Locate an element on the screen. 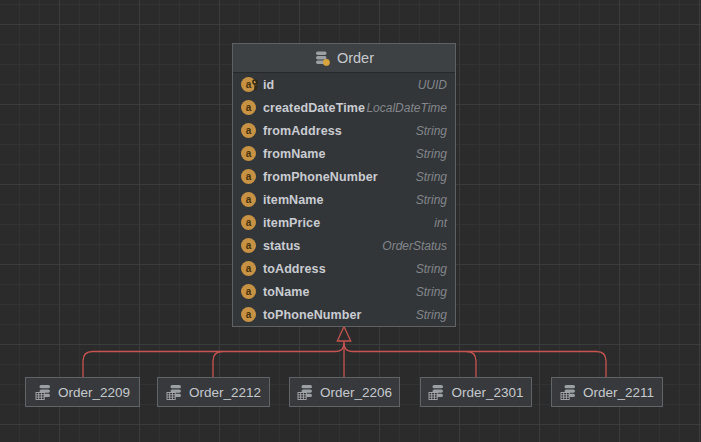 The width and height of the screenshot is (701, 442). field-row-toName: a toName String is located at coordinates (344, 292).